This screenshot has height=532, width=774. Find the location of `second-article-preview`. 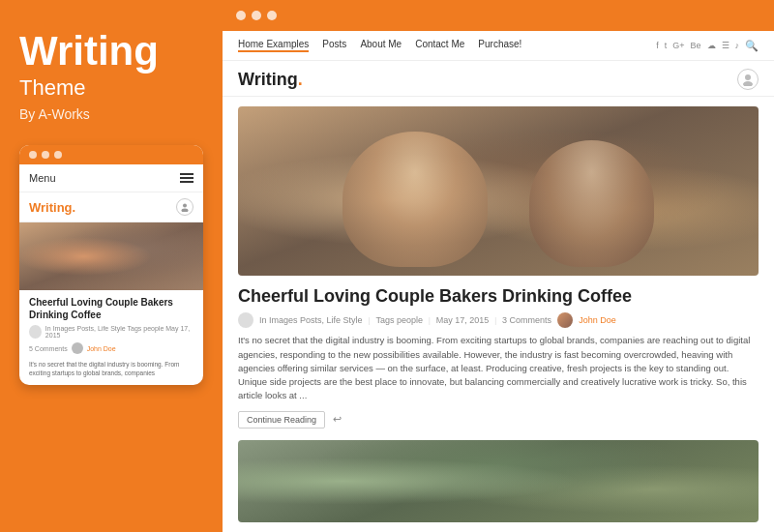

second-article-preview is located at coordinates (498, 482).